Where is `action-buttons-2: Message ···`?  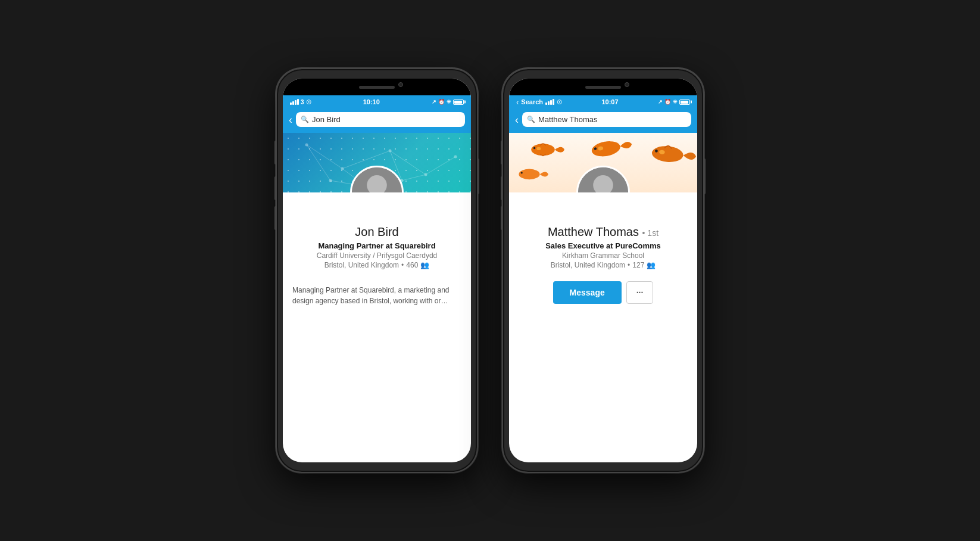 action-buttons-2: Message ··· is located at coordinates (603, 290).